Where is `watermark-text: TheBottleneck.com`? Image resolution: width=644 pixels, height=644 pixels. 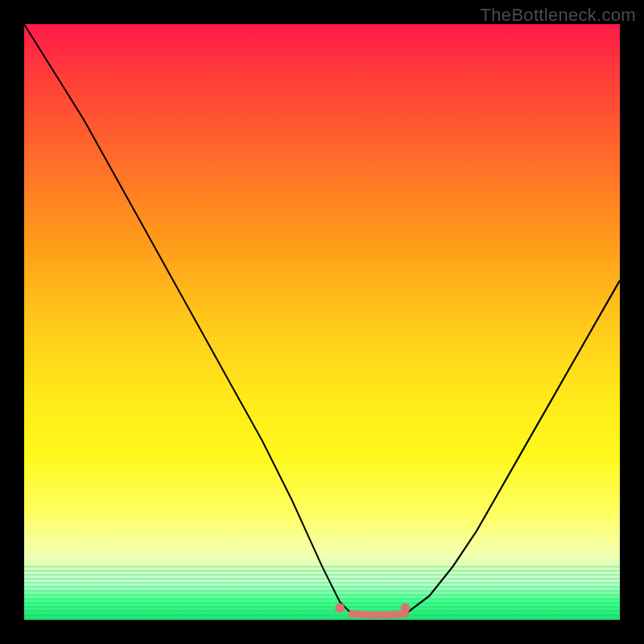
watermark-text: TheBottleneck.com is located at coordinates (559, 15).